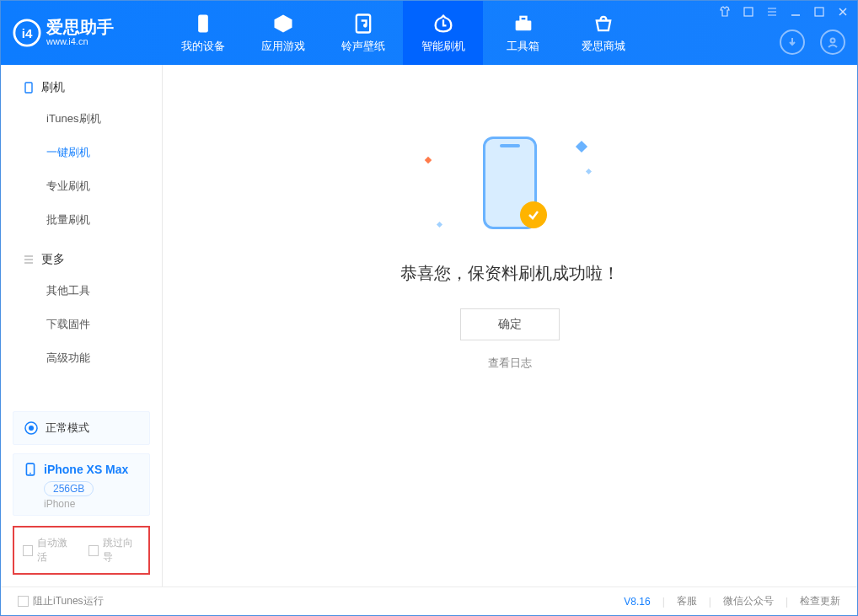  What do you see at coordinates (81, 428) in the screenshot?
I see `mode-status-card: 正常模式` at bounding box center [81, 428].